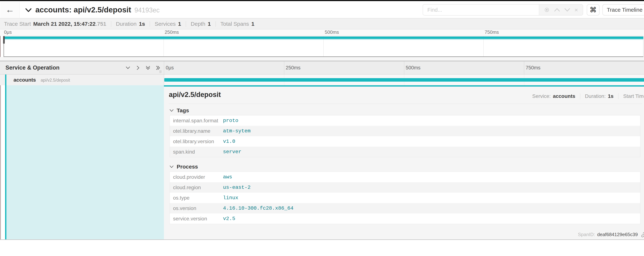 This screenshot has height=256, width=644. I want to click on span-detail-title: api/v2.5/deposit, so click(195, 95).